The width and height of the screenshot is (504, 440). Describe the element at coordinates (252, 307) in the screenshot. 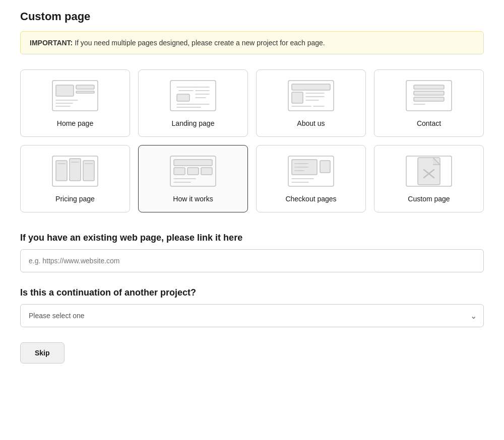

I see `continuation-section: Is this a continuation of another projec…` at that location.